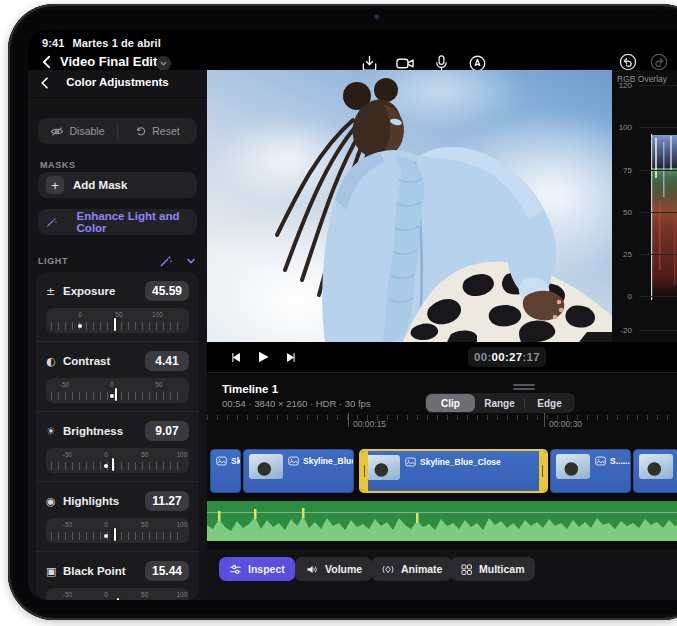 This screenshot has width=677, height=626. I want to click on panel-grabber-handle, so click(524, 388).